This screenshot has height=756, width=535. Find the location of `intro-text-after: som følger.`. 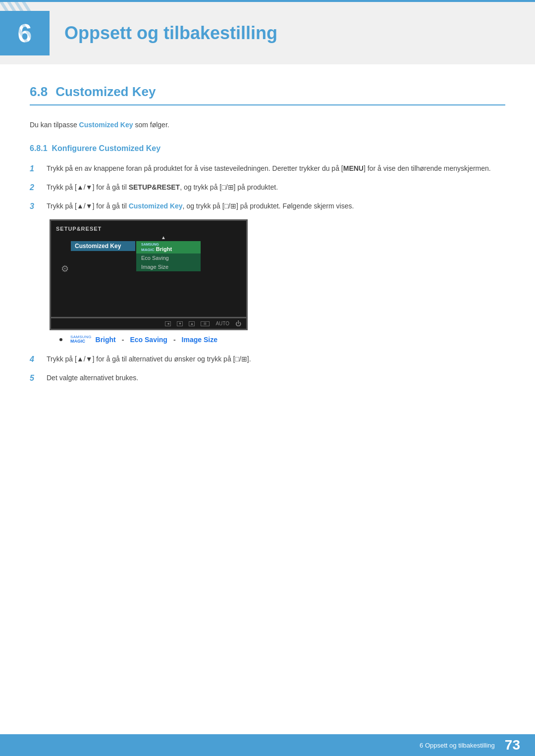

intro-text-after: som følger. is located at coordinates (152, 125).